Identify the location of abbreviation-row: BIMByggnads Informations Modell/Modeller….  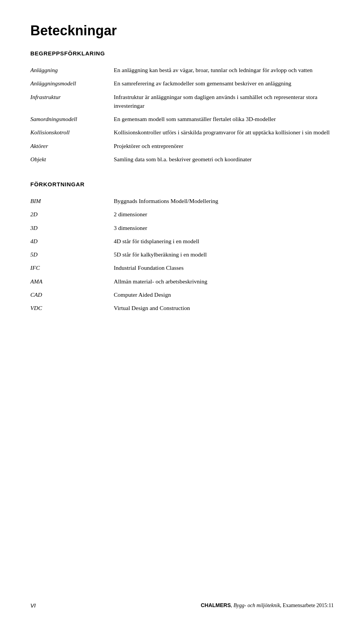
(182, 201).